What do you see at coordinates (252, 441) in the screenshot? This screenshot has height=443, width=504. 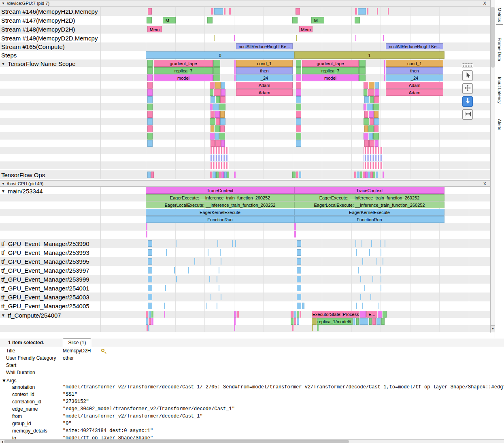 I see `horizontal-scrollbar: ◀` at bounding box center [252, 441].